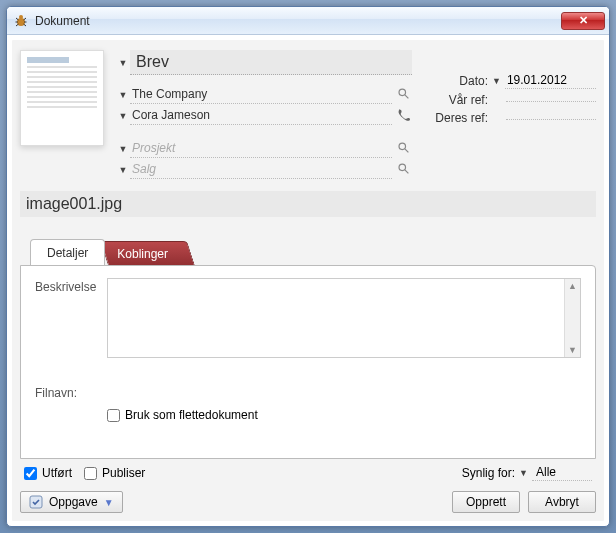  What do you see at coordinates (57, 473) in the screenshot?
I see `done-label: Utført` at bounding box center [57, 473].